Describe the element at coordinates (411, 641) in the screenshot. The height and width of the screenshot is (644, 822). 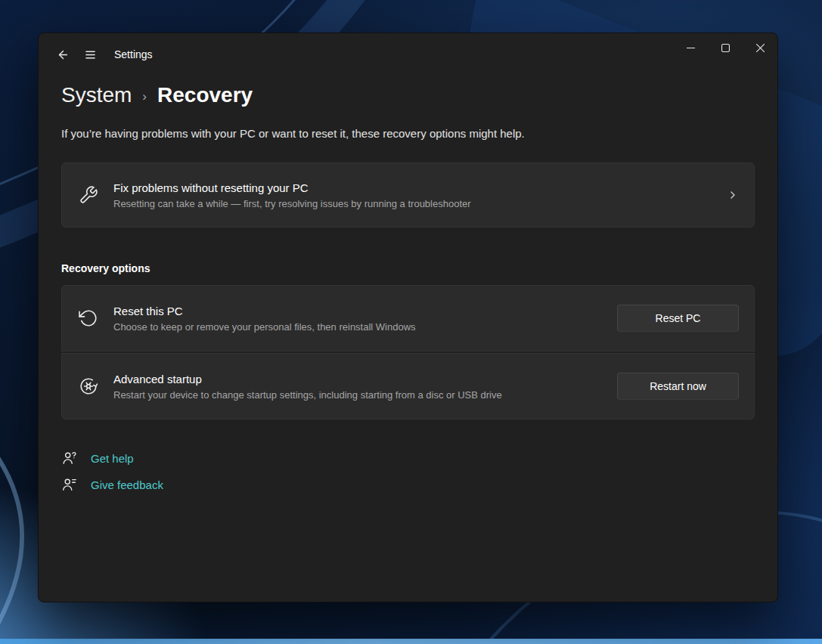
I see `wallpaper-bottom-strip` at that location.